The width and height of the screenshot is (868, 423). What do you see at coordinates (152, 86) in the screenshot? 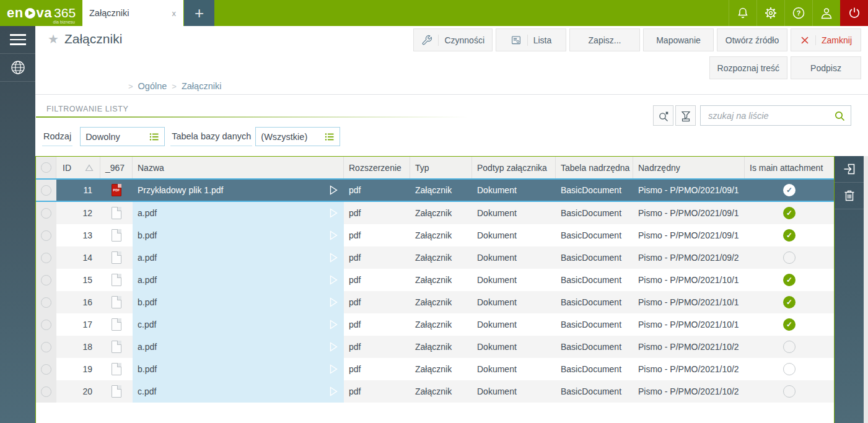
I see `breadcrumb-ogolne: Ogólne` at bounding box center [152, 86].